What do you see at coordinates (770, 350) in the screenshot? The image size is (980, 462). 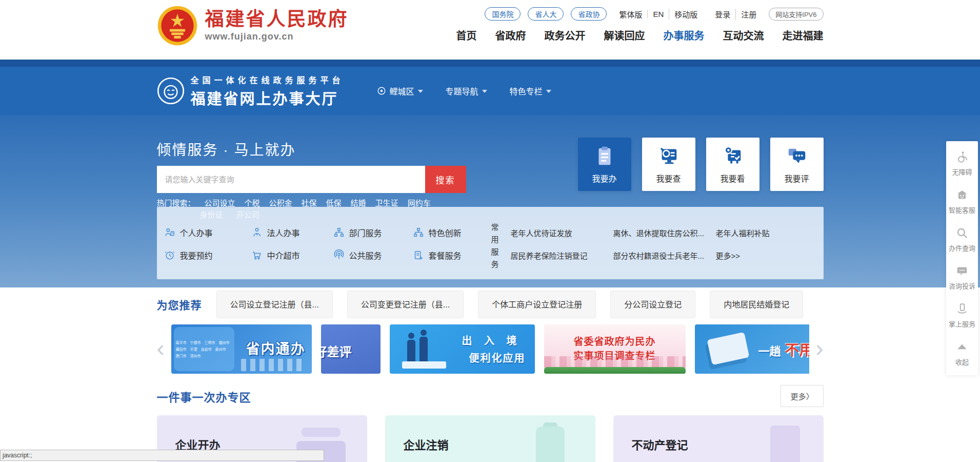 I see `banner-text1: 一趟` at bounding box center [770, 350].